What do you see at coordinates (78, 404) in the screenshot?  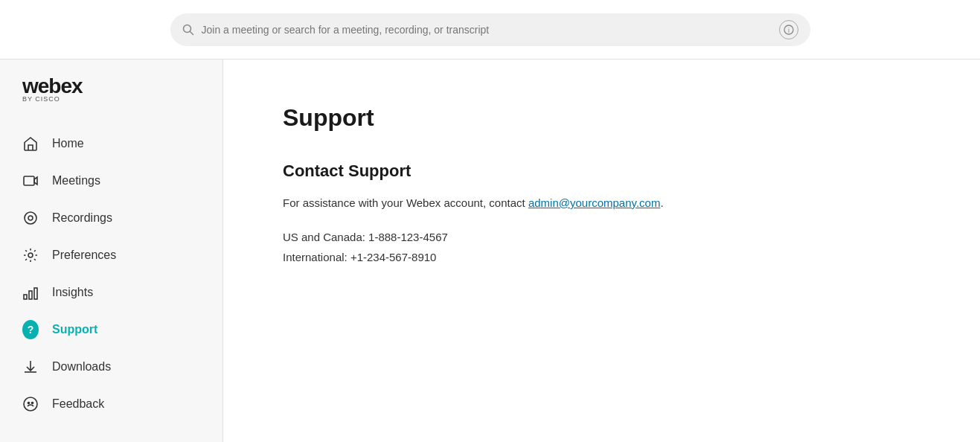 I see `sidebar-item-label-feedback: Feedback` at bounding box center [78, 404].